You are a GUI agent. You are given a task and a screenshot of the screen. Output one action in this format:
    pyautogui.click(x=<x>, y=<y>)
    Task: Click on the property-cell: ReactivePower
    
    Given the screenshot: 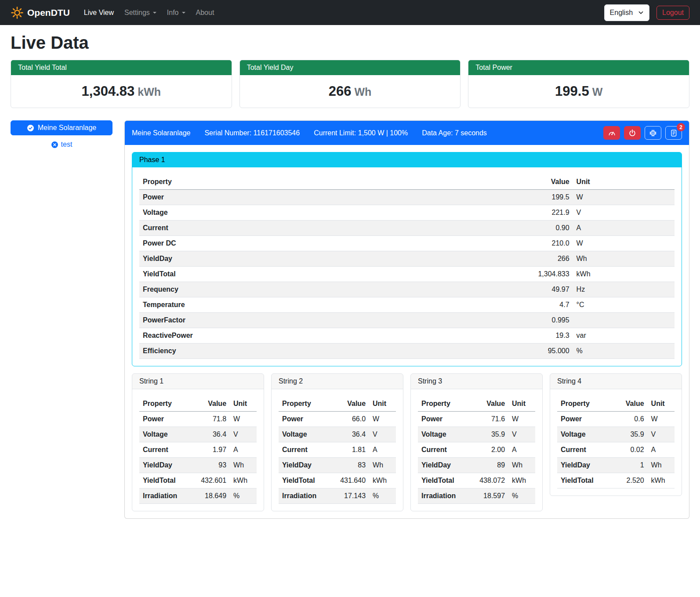 What is the action you would take?
    pyautogui.click(x=316, y=336)
    